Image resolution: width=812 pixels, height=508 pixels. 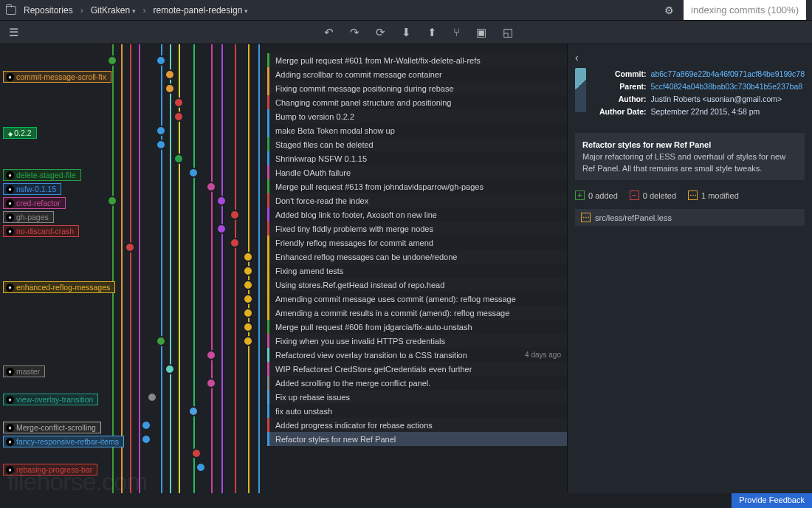 What do you see at coordinates (417, 145) in the screenshot?
I see `commit-row: Staged files can be deleted` at bounding box center [417, 145].